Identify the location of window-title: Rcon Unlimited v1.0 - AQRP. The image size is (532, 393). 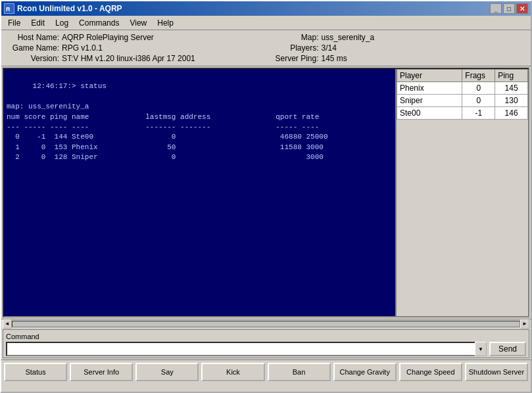
(70, 9).